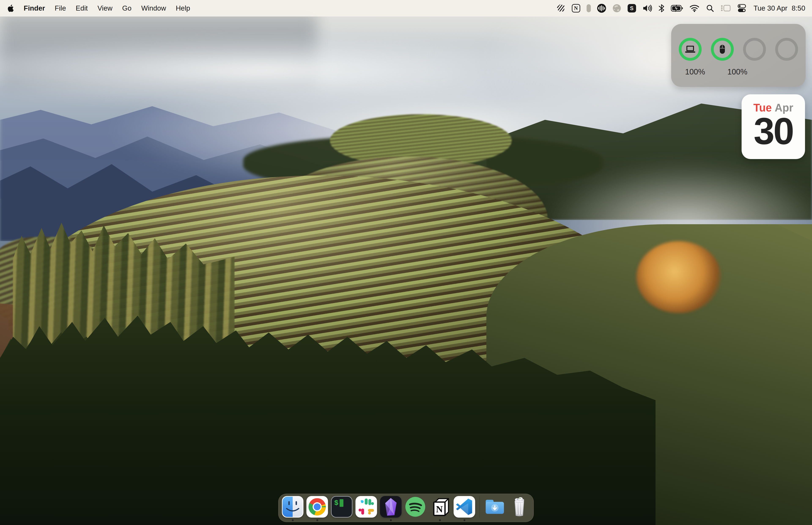  Describe the element at coordinates (127, 8) in the screenshot. I see `menu-item-go: Go` at that location.